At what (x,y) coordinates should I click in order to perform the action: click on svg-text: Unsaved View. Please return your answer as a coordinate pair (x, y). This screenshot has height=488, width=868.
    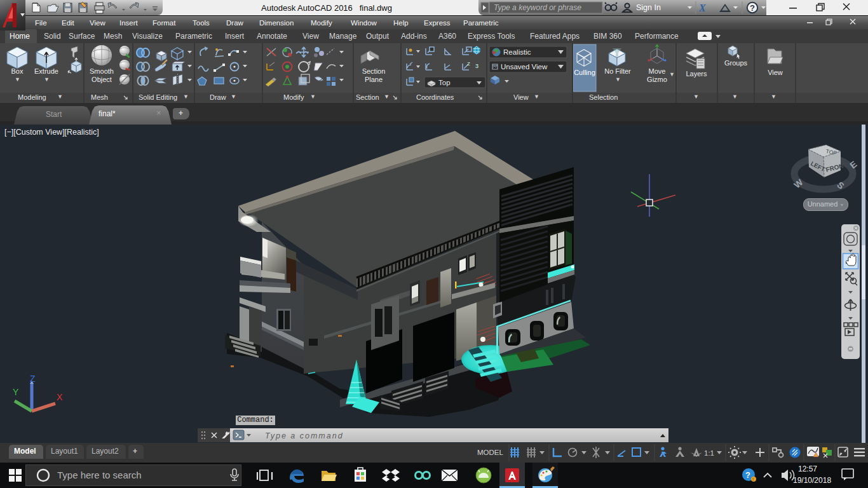
    Looking at the image, I should click on (524, 67).